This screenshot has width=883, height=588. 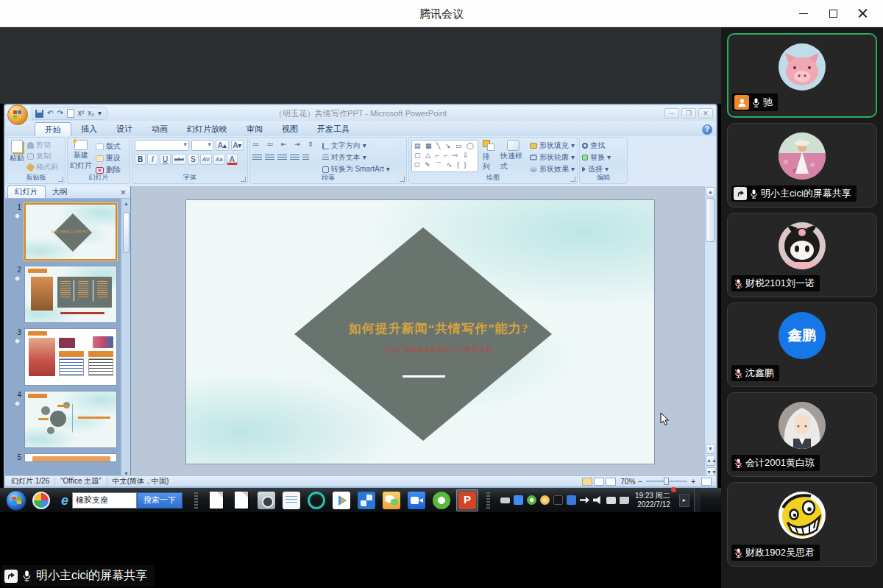 I want to click on slideshow-view-button, so click(x=611, y=481).